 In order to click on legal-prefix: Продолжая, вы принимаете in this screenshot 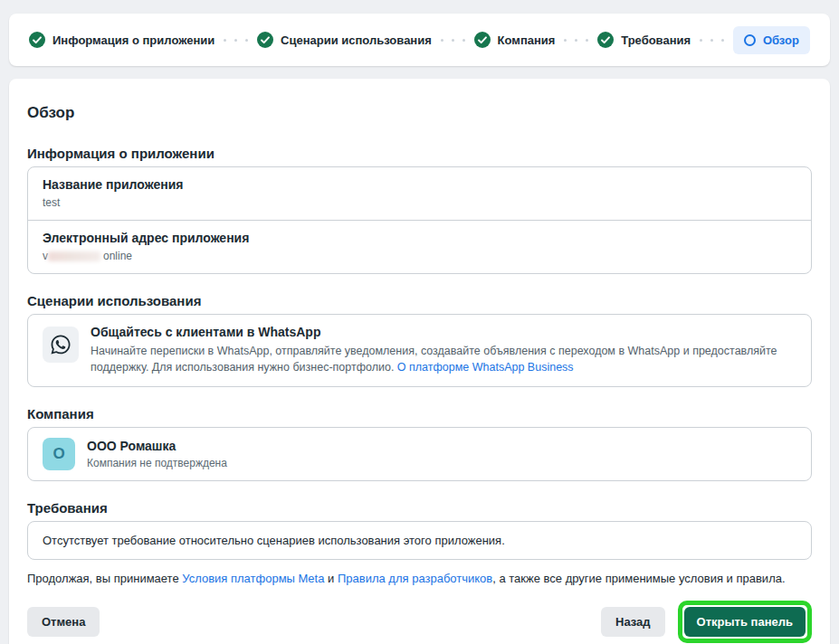, I will do `click(105, 579)`.